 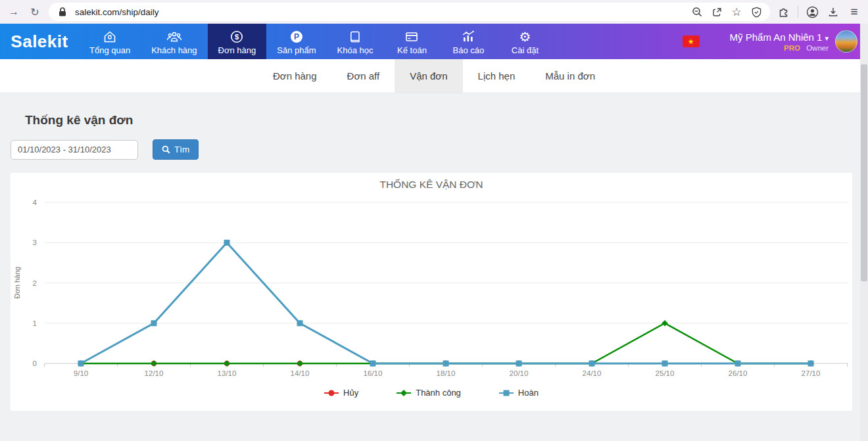 What do you see at coordinates (355, 50) in the screenshot?
I see `nav-label: Khóa học` at bounding box center [355, 50].